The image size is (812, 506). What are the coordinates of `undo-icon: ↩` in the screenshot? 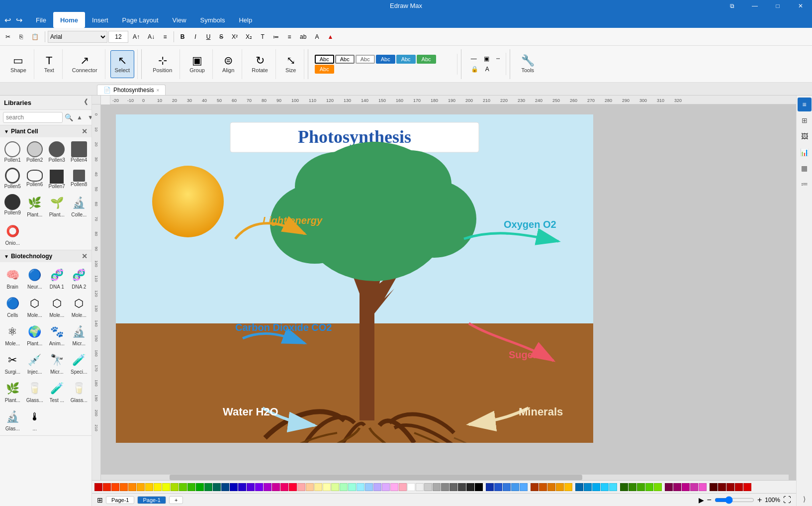 It's located at (8, 20).